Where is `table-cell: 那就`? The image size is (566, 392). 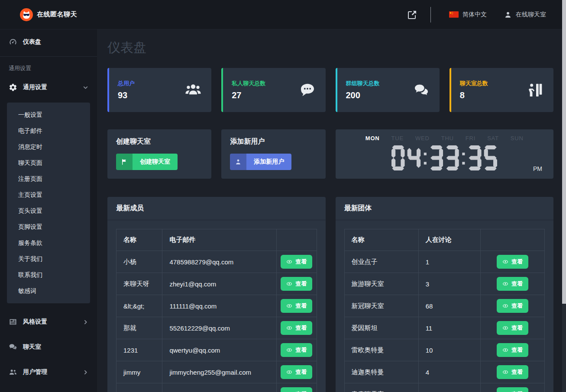
table-cell: 那就 is located at coordinates (139, 328).